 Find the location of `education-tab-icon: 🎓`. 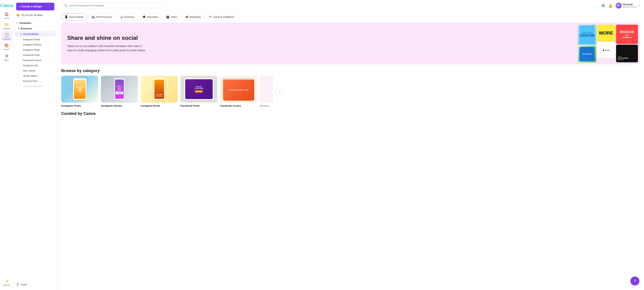

education-tab-icon: 🎓 is located at coordinates (144, 17).